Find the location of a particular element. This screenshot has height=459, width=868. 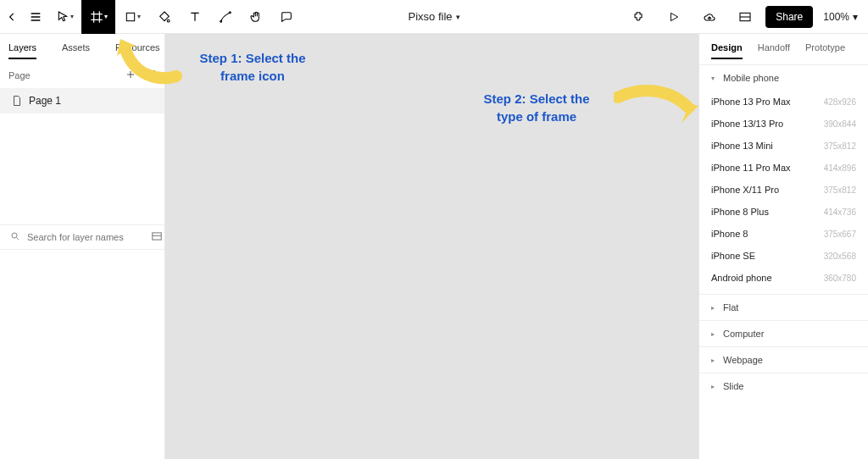

search-icon is located at coordinates (15, 237).